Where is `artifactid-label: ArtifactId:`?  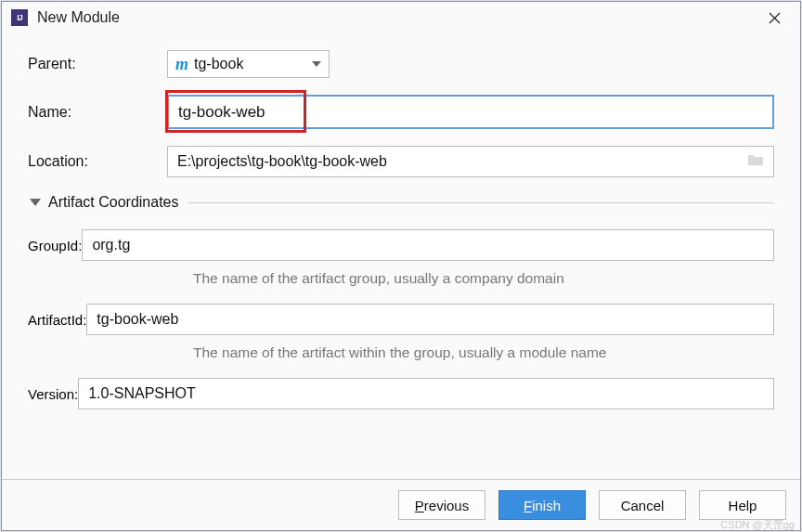
artifactid-label: ArtifactId: is located at coordinates (58, 319).